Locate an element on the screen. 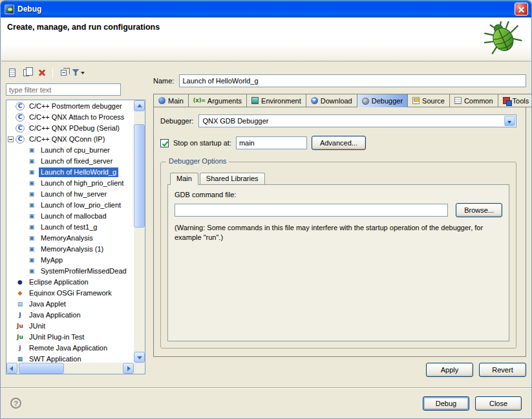  tree-item: ▣ Launch of cpu_burner is located at coordinates (70, 150).